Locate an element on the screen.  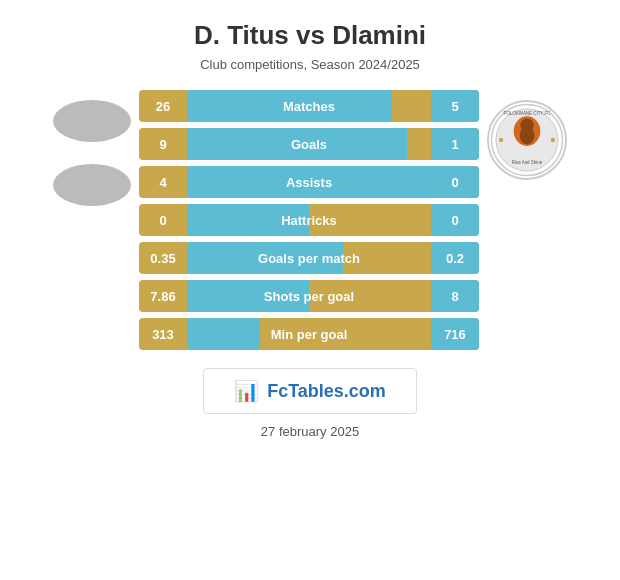
stat-right-value: 716 is located at coordinates (455, 334).